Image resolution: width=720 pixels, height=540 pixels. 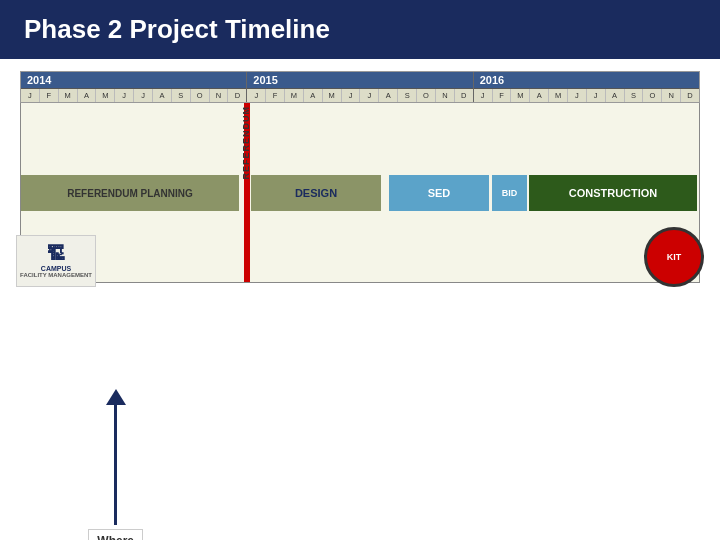 What do you see at coordinates (690, 96) in the screenshot?
I see `month-d3: D` at bounding box center [690, 96].